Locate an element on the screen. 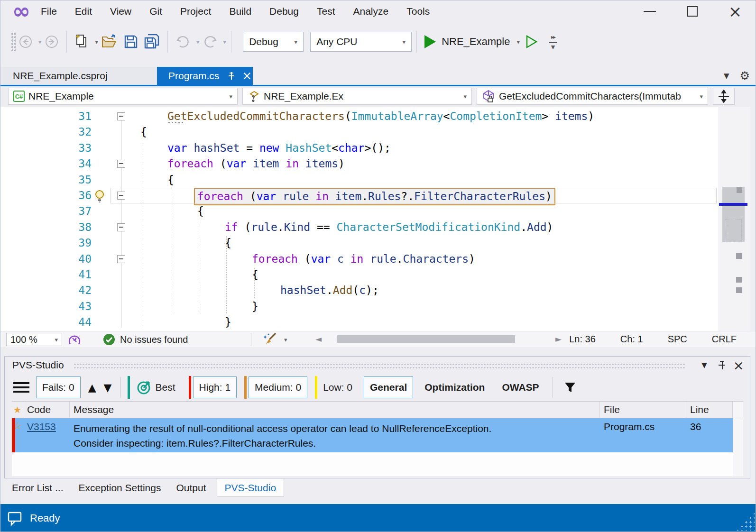 This screenshot has height=532, width=756. start-debugging-button: NRE_Example ▾ is located at coordinates (472, 42).